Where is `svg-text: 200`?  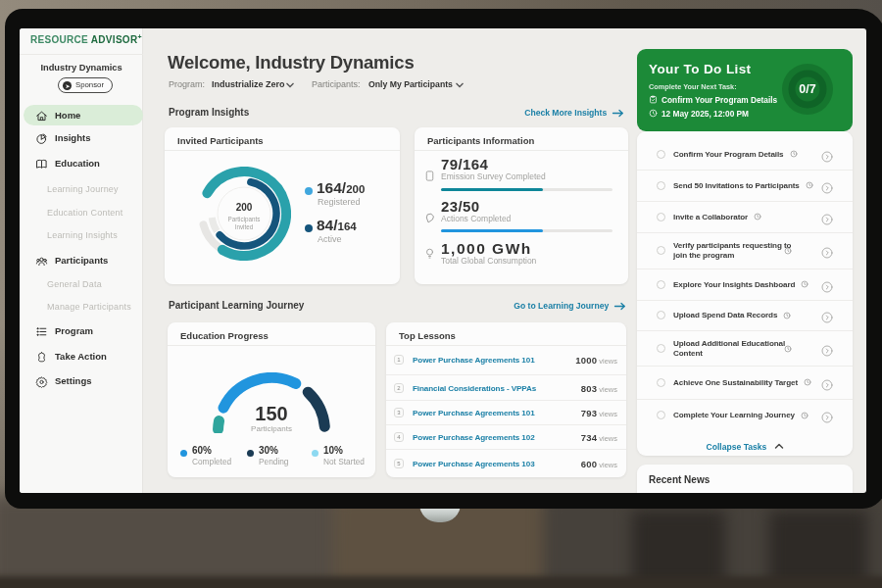
svg-text: 200 is located at coordinates (245, 208).